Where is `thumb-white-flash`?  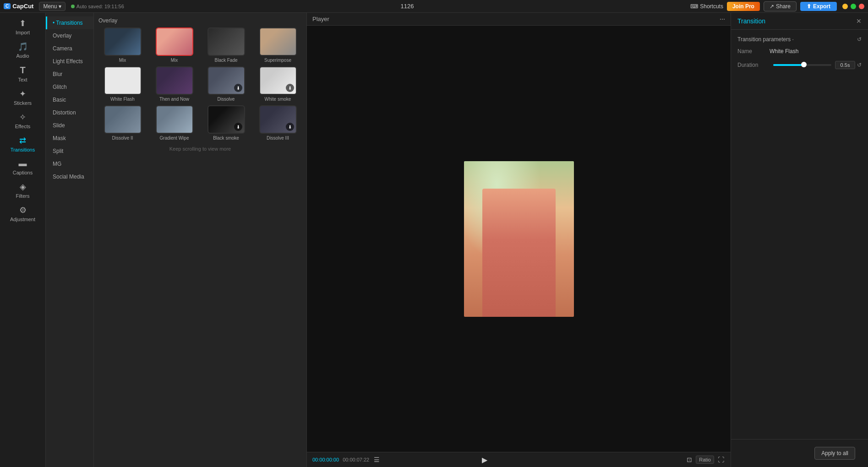 thumb-white-flash is located at coordinates (123, 81).